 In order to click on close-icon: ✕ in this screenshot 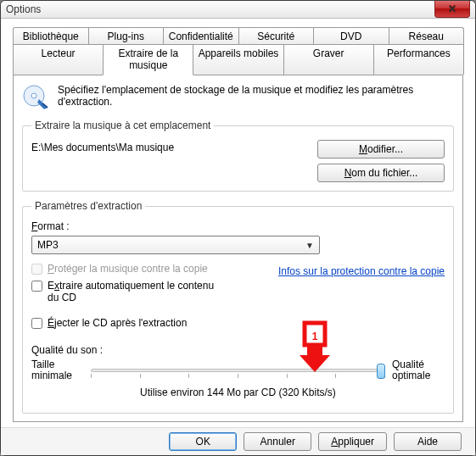, I will do `click(452, 9)`.